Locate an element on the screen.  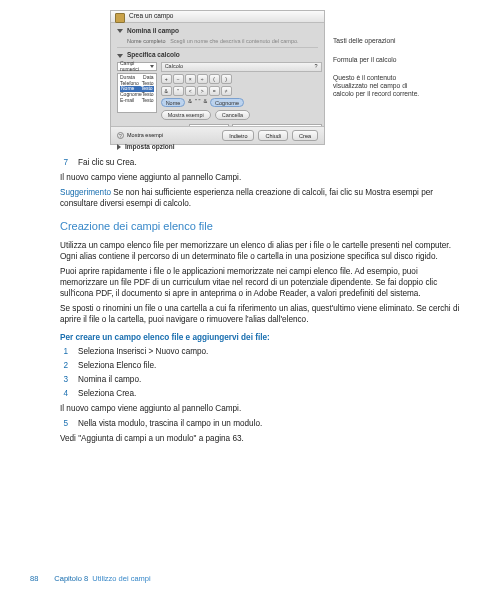
step-number: 7 is located at coordinates (64, 162).